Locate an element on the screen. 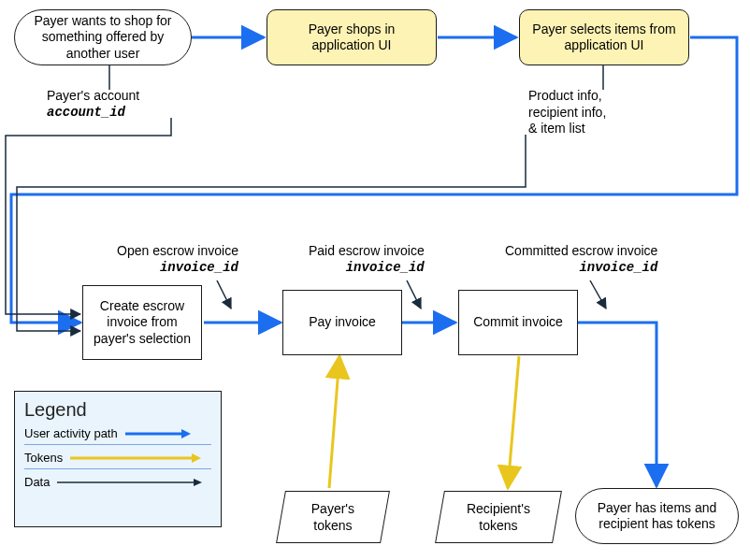 This screenshot has width=750, height=560. node-shops: Payer shops in application UI is located at coordinates (352, 37).